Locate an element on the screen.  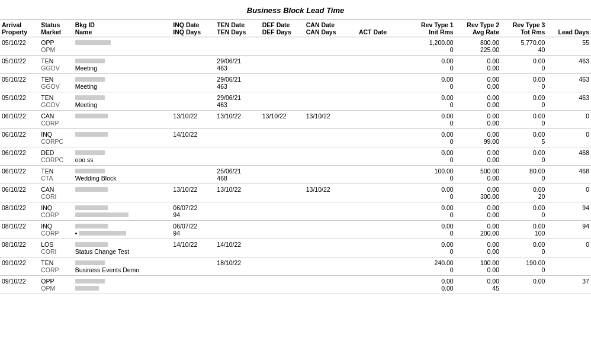
cell-inq: 13/10/22 is located at coordinates (193, 120).